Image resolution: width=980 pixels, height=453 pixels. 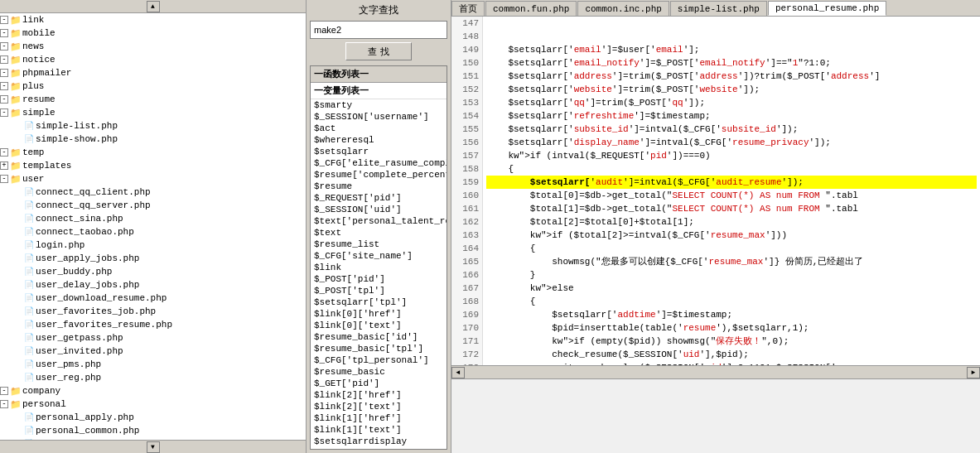 What do you see at coordinates (379, 441) in the screenshot?
I see `var-item: $setsqlarrdisplay` at bounding box center [379, 441].